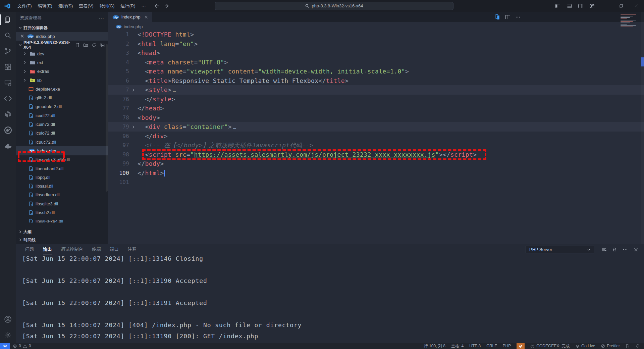  Describe the element at coordinates (376, 81) in the screenshot. I see `code-line-6: 6 <title>Responsive Static Template with…` at that location.